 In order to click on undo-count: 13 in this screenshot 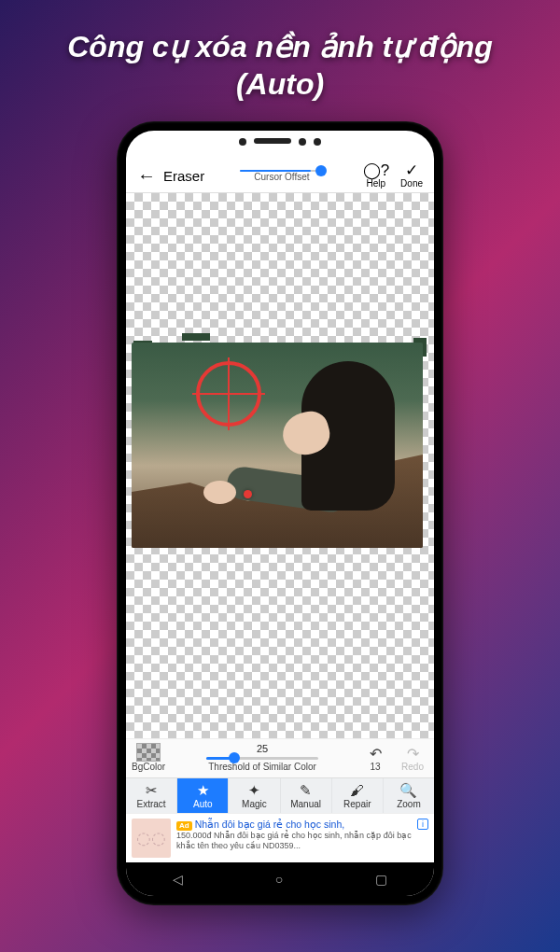, I will do `click(375, 767)`.